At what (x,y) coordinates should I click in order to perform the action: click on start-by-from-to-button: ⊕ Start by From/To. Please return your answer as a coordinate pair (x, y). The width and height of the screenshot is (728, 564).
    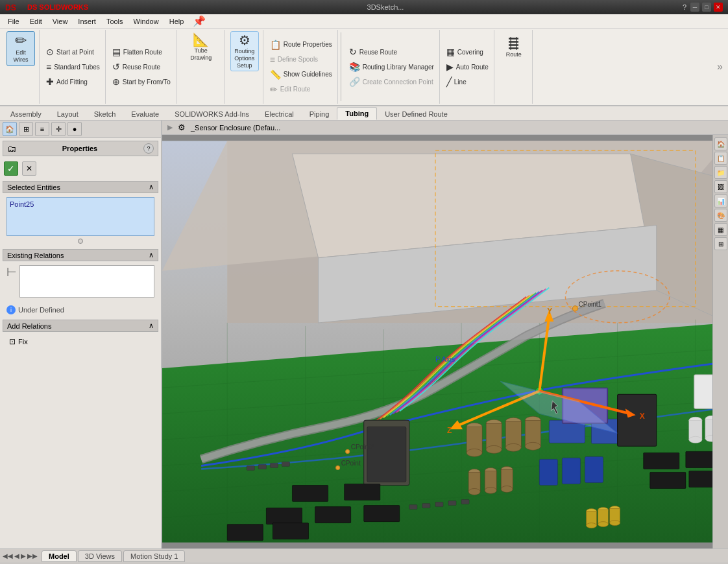
    Looking at the image, I should click on (141, 82).